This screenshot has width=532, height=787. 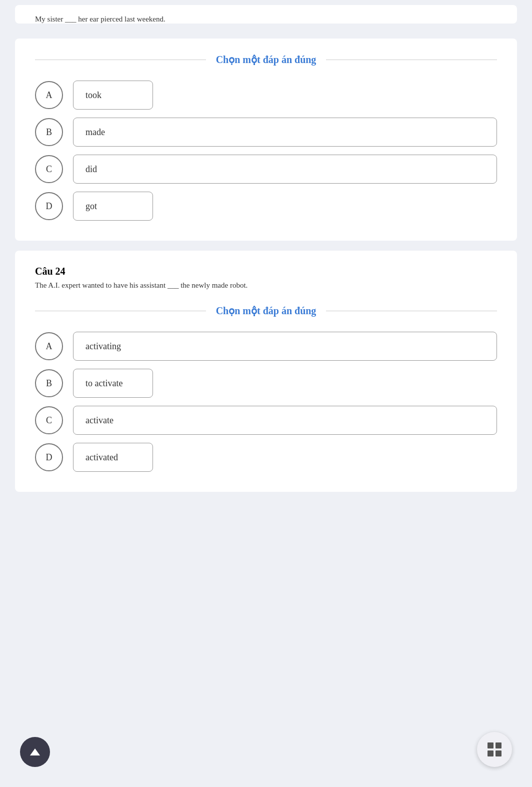 What do you see at coordinates (49, 420) in the screenshot?
I see `q24-option-letter-c: C` at bounding box center [49, 420].